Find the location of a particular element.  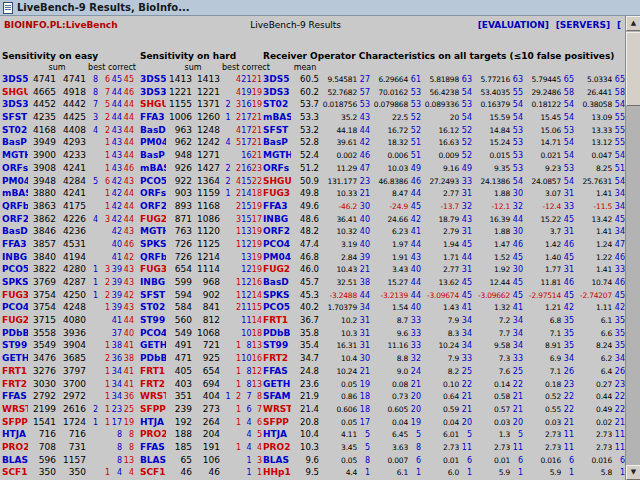

evaluation-link: [EVALUATION] is located at coordinates (514, 25).